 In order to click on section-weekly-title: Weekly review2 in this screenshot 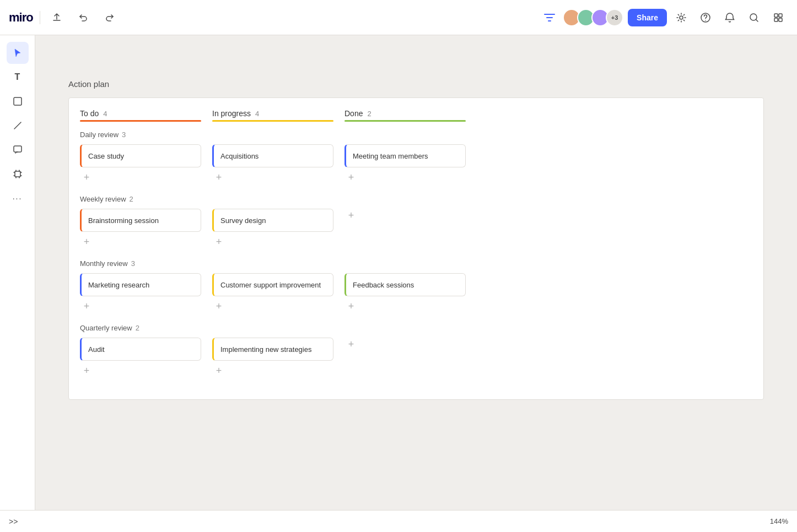, I will do `click(416, 199)`.